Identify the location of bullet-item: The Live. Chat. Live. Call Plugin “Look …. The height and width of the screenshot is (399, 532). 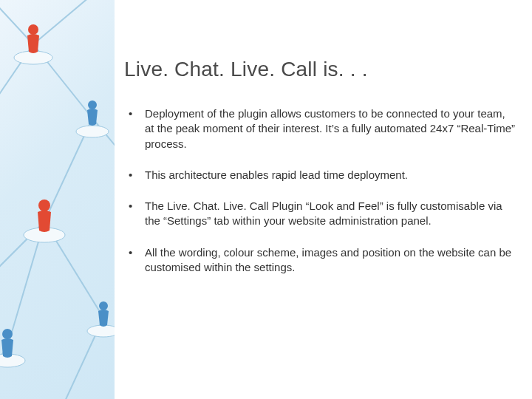
(320, 214).